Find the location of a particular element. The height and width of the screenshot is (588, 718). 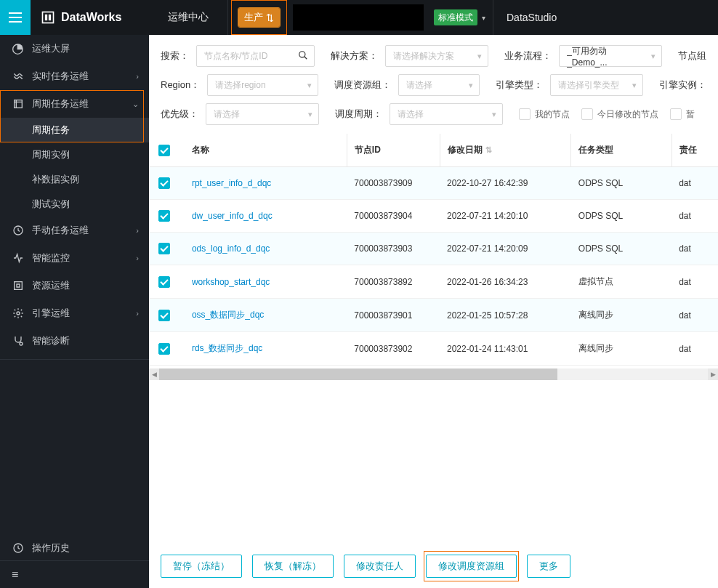

pause-button: 暂停（冻结） is located at coordinates (201, 566).